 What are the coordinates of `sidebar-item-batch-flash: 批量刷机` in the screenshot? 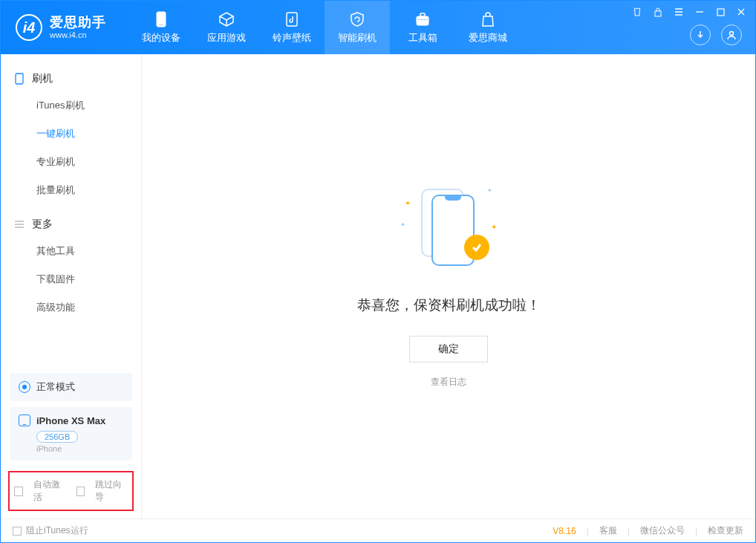 It's located at (71, 190).